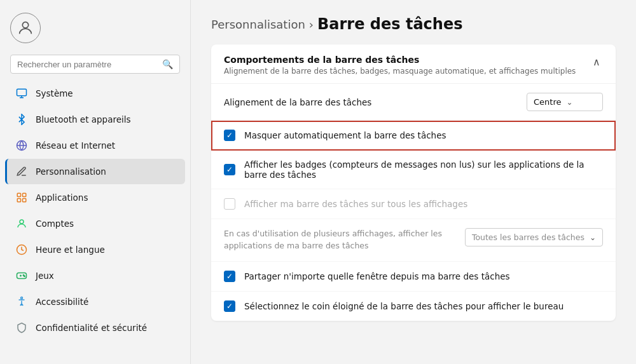  I want to click on section-title: Comportements de la barre des tâches, so click(399, 60).